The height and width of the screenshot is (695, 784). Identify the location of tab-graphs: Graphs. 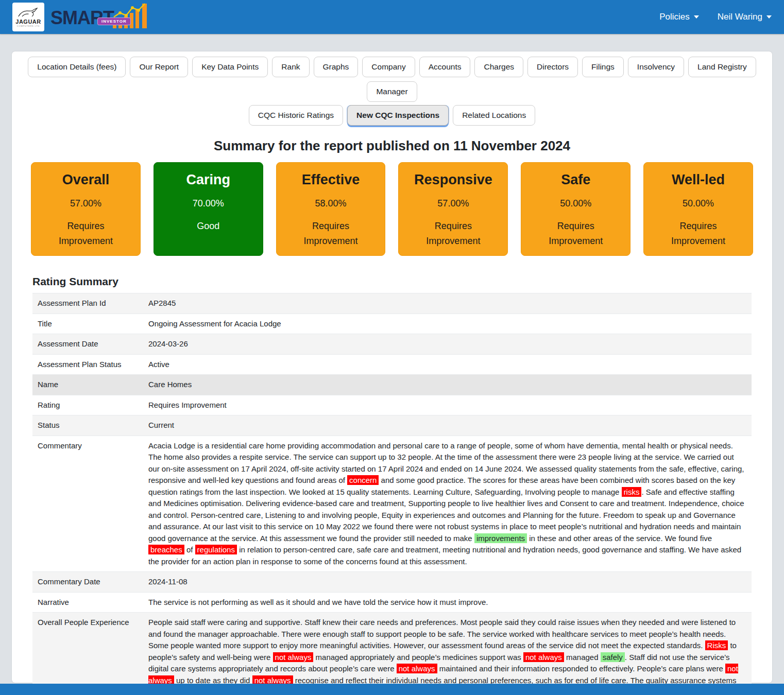
(336, 67).